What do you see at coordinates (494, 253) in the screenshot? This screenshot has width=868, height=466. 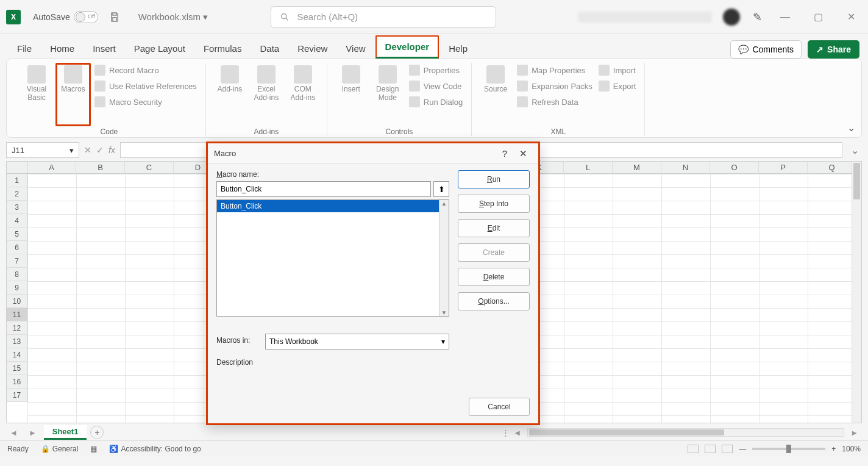 I see `create-button: Create` at bounding box center [494, 253].